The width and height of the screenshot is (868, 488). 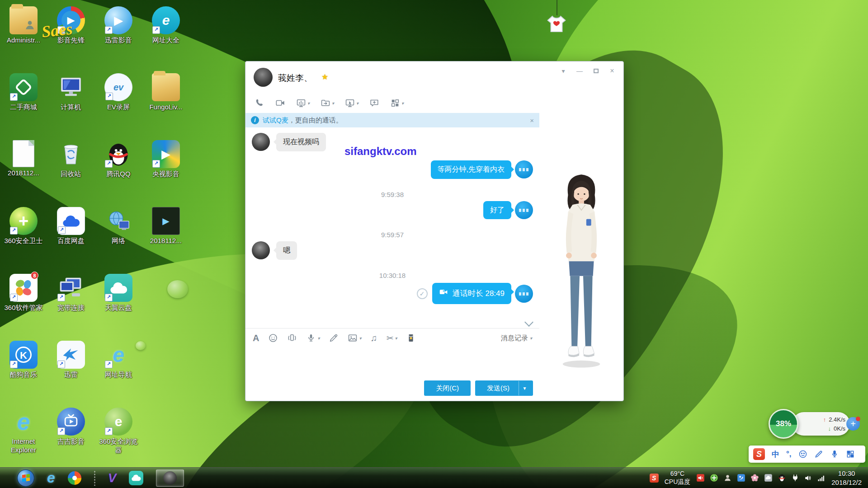 I want to click on notice-close-icon: ×, so click(x=532, y=120).